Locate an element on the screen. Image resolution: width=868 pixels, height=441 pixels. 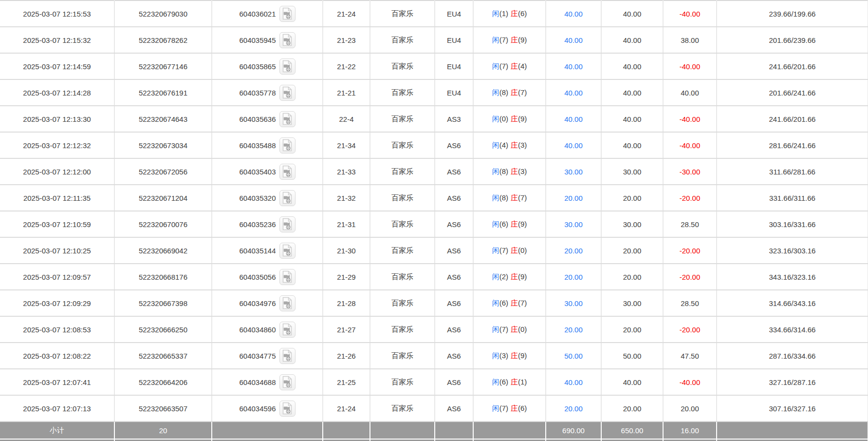
result-banker-count: (6) is located at coordinates (522, 14).